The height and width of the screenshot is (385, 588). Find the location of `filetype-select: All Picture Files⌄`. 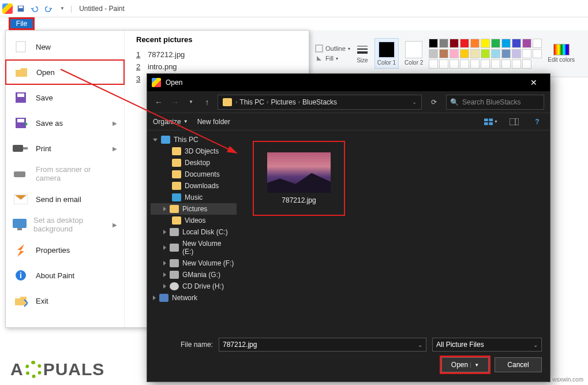

filetype-select: All Picture Files⌄ is located at coordinates (487, 345).